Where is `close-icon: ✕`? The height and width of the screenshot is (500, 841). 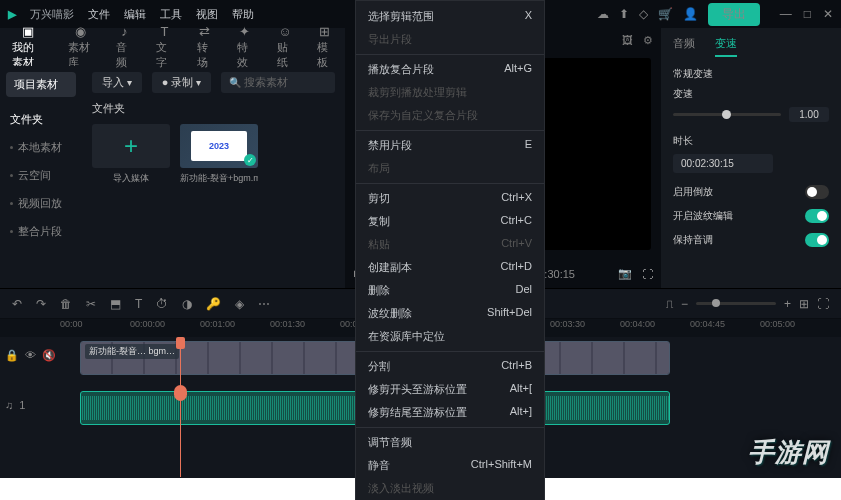
close-icon: ✕ is located at coordinates (828, 14).